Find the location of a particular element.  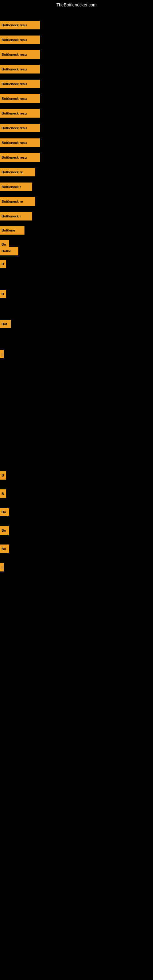

bottleneck-result-item: Bot is located at coordinates (5, 324).